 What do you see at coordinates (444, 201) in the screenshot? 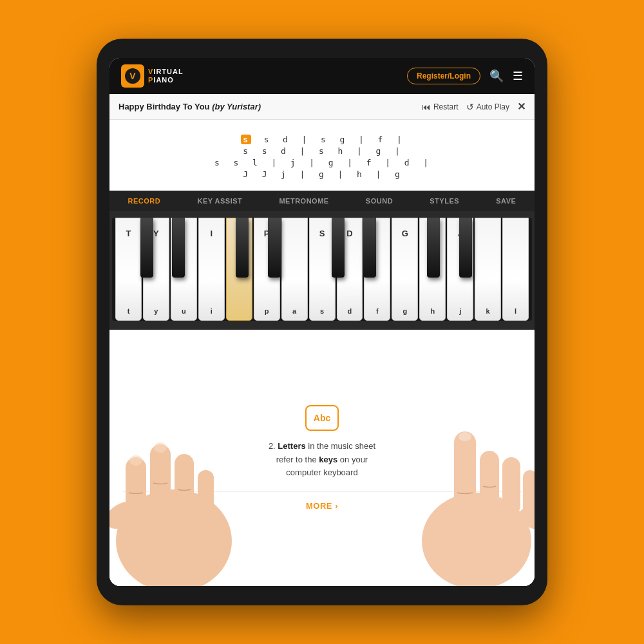
I see `toolbar-styles: STYLES` at bounding box center [444, 201].